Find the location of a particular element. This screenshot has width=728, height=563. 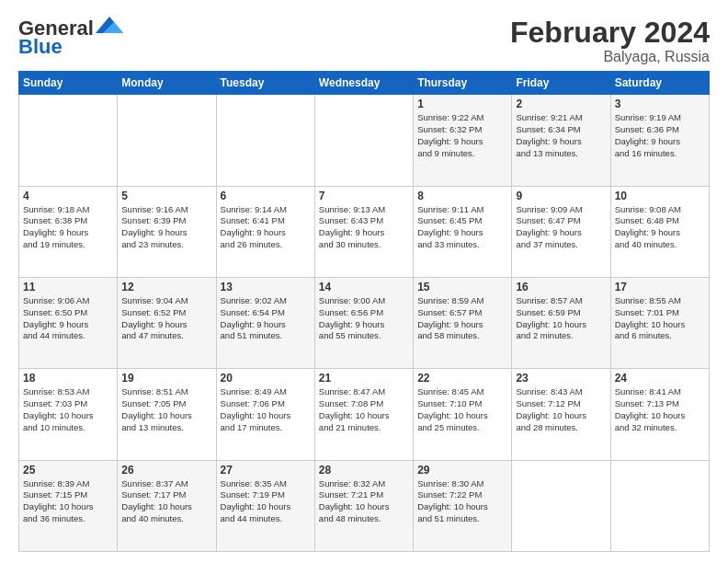

day-number: 11 is located at coordinates (68, 287).